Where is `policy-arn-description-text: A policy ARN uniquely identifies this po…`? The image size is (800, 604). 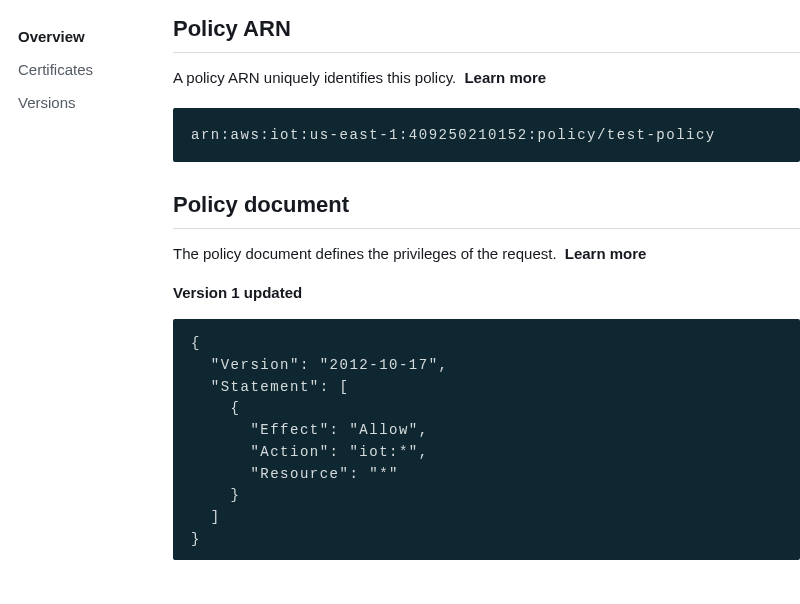
policy-arn-description-text: A policy ARN uniquely identifies this po… is located at coordinates (314, 78).